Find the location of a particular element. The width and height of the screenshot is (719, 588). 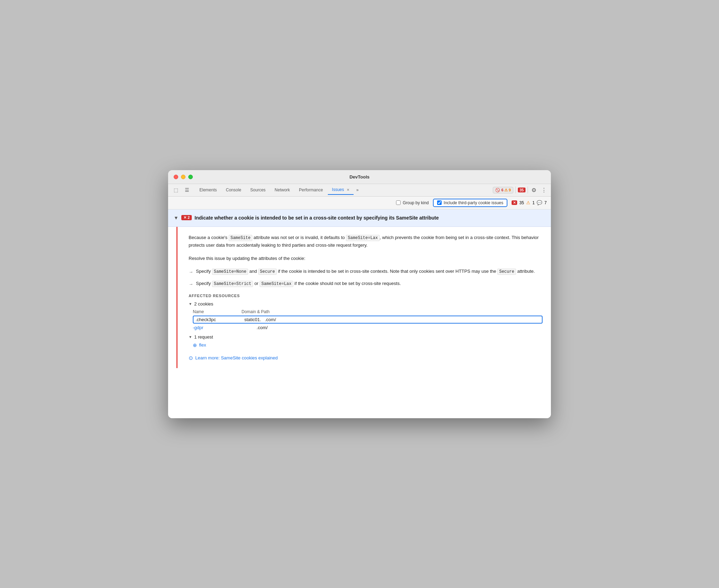

issue-badge: ✕ 2 is located at coordinates (187, 218).